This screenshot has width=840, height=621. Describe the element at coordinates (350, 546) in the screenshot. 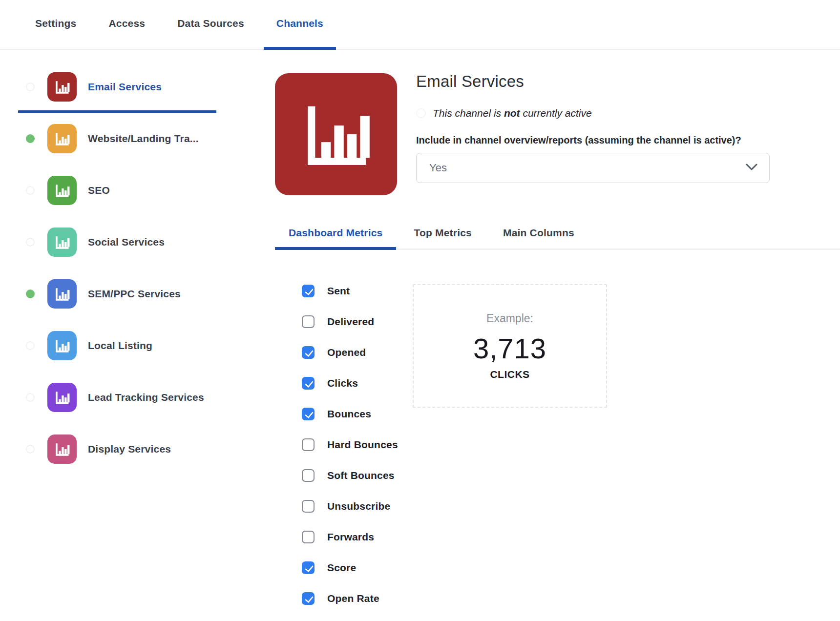

I see `metric-row-forwards: Forwards` at that location.